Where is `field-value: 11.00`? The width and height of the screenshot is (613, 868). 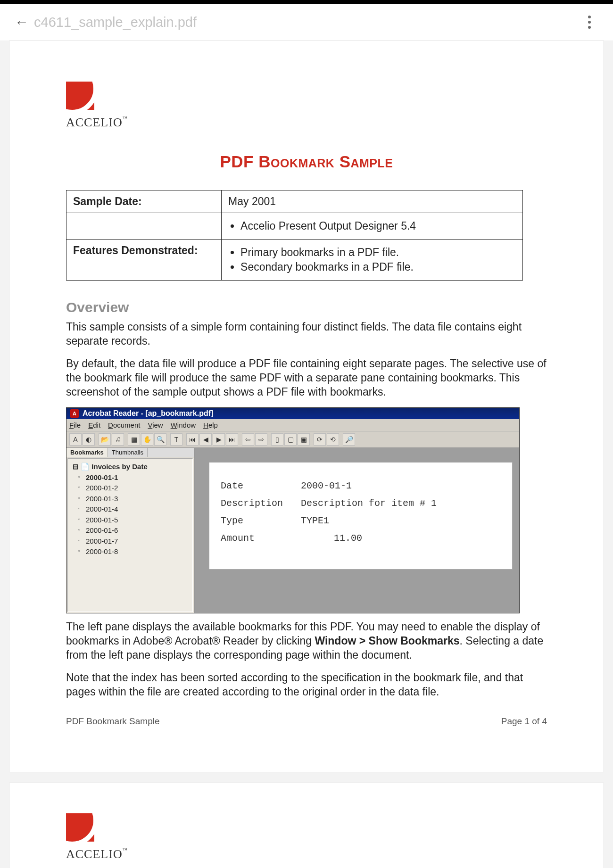
field-value: 11.00 is located at coordinates (401, 538).